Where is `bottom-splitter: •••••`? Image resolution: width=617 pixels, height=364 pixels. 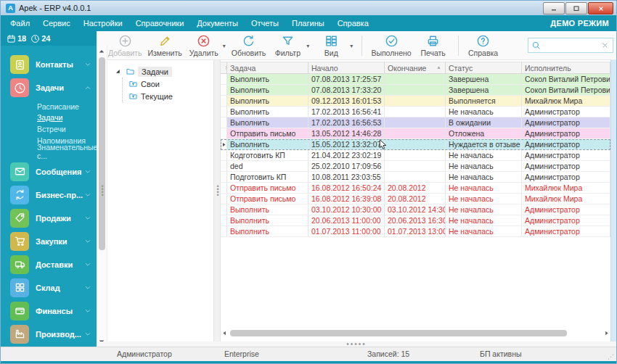 bottom-splitter: ••••• is located at coordinates (356, 344).